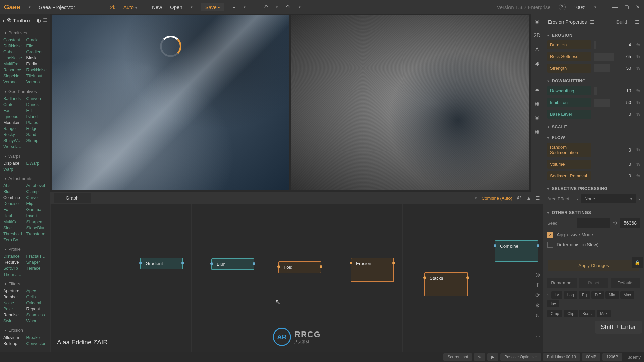 The height and width of the screenshot is (362, 644). What do you see at coordinates (13, 262) in the screenshot?
I see `toolbox-item: Recurve` at bounding box center [13, 262].